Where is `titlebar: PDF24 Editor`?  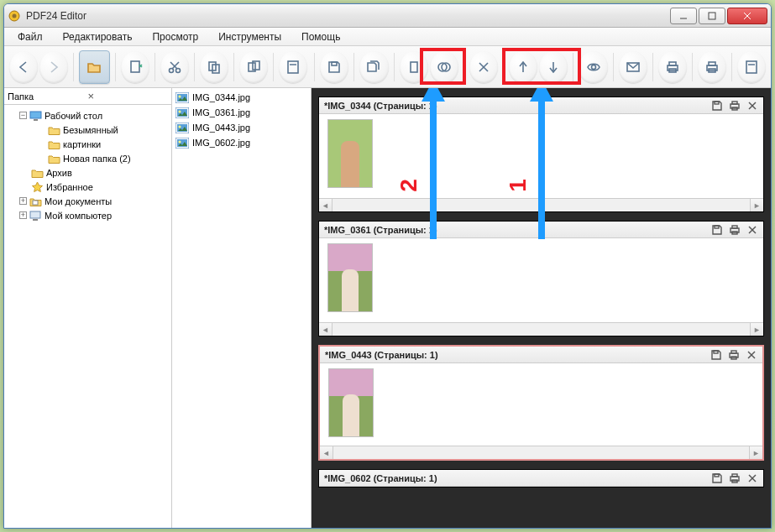
titlebar: PDF24 Editor is located at coordinates (388, 16).